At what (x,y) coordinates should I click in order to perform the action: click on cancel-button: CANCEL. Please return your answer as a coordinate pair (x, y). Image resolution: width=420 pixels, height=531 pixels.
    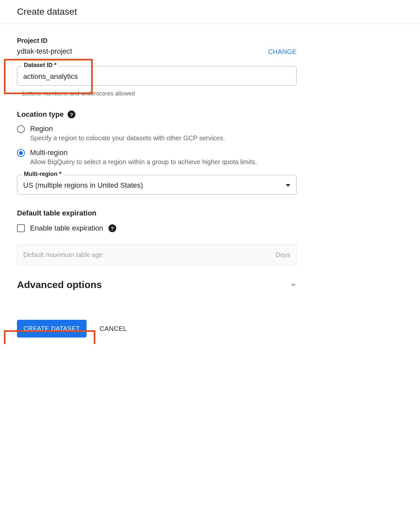
    Looking at the image, I should click on (113, 329).